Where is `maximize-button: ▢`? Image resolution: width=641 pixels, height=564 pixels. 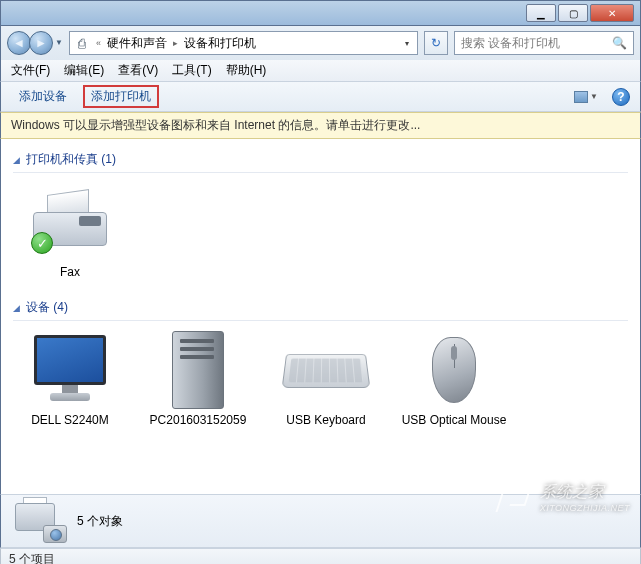
maximize-button: ▢ is located at coordinates (573, 13).